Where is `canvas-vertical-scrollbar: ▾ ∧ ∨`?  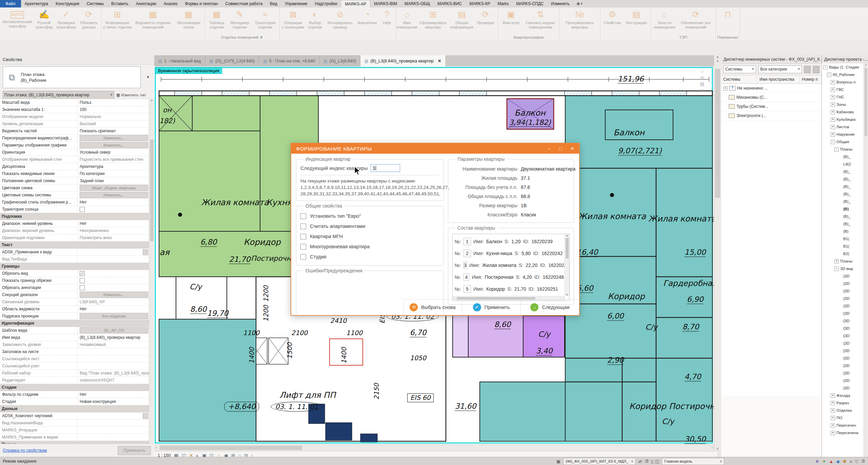 canvas-vertical-scrollbar: ▾ ∧ ∨ is located at coordinates (717, 253).